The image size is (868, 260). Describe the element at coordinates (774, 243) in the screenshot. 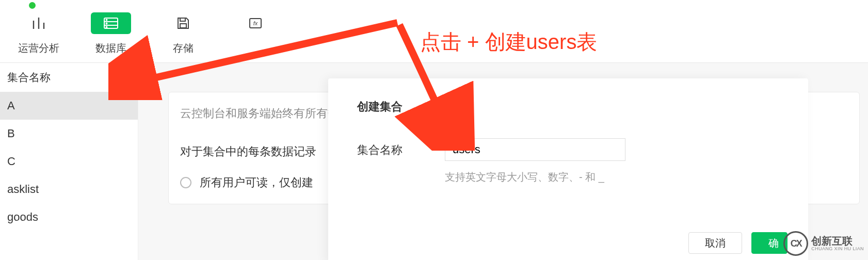

I see `button-label: 确` at that location.